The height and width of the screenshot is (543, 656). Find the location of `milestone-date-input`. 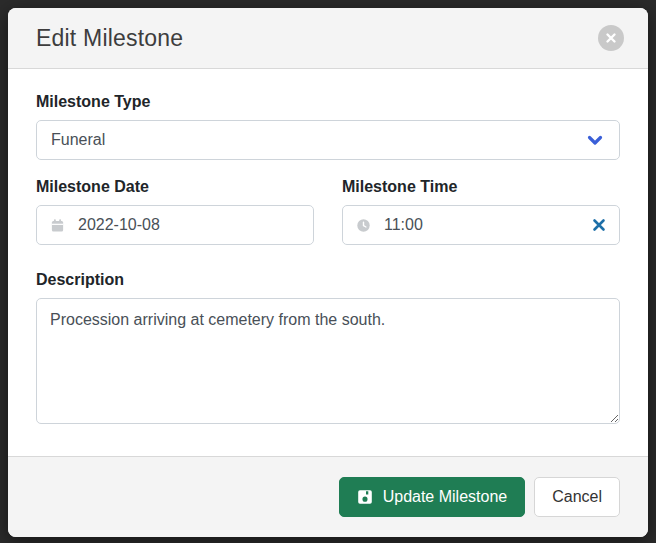

milestone-date-input is located at coordinates (189, 225).